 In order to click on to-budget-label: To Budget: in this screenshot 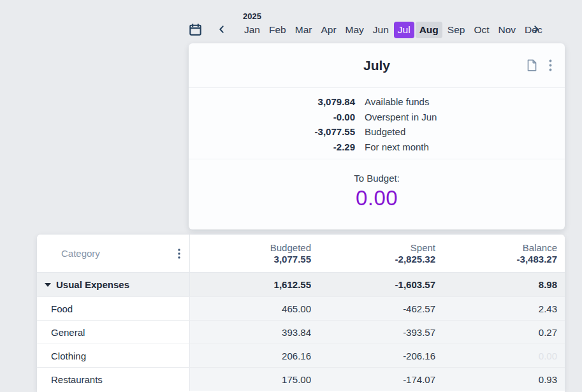, I will do `click(377, 178)`.